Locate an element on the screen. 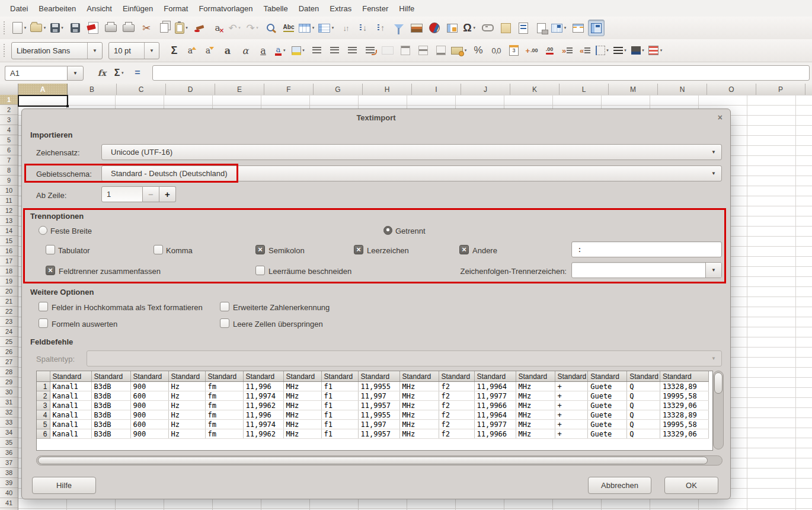 The height and width of the screenshot is (510, 812). preview-column-header-15: Standard is located at coordinates (608, 377).